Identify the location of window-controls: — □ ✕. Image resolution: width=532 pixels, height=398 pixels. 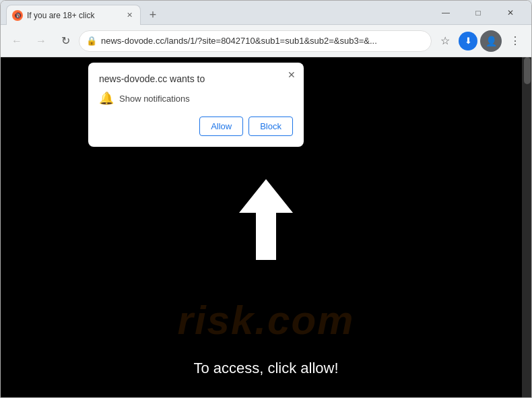
(478, 13).